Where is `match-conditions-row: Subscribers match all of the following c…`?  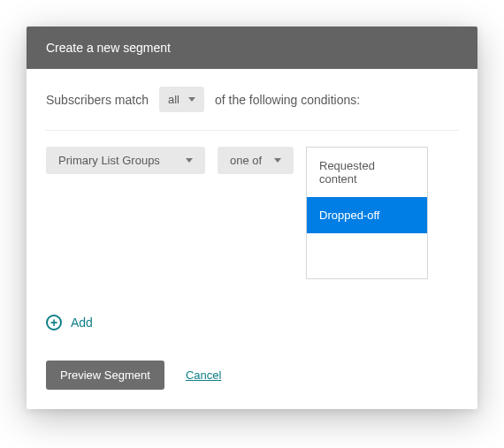 match-conditions-row: Subscribers match all of the following c… is located at coordinates (252, 109).